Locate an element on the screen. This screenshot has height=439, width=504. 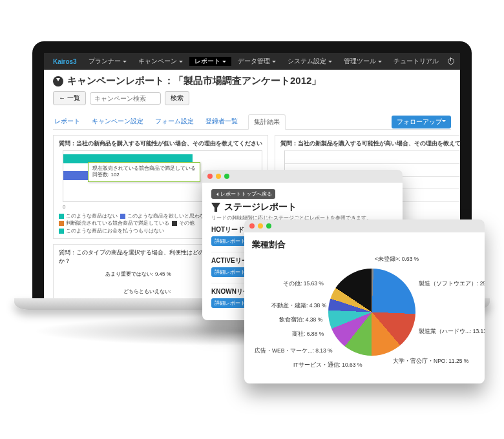
nav-admin: 管理ツール is located at coordinates (363, 61).